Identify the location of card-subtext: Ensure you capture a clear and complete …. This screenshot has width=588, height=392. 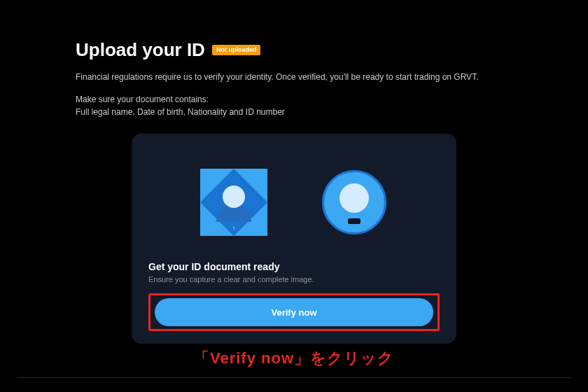
(294, 279).